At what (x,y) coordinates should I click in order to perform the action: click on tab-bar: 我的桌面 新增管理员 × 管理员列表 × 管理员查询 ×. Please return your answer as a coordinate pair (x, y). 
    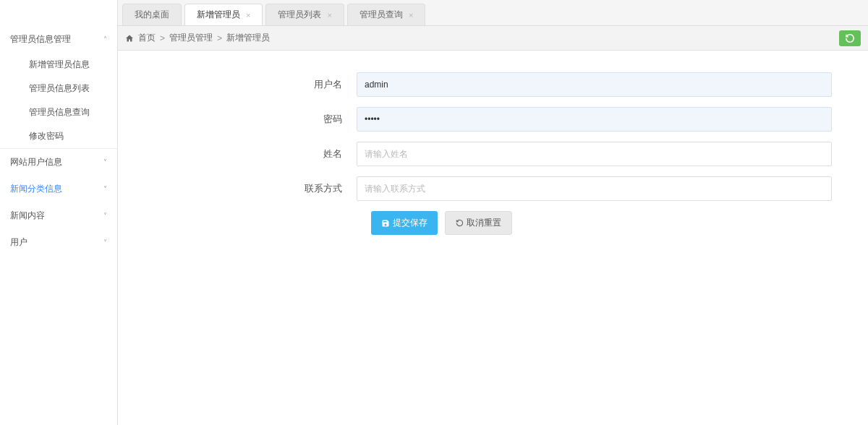
    Looking at the image, I should click on (493, 13).